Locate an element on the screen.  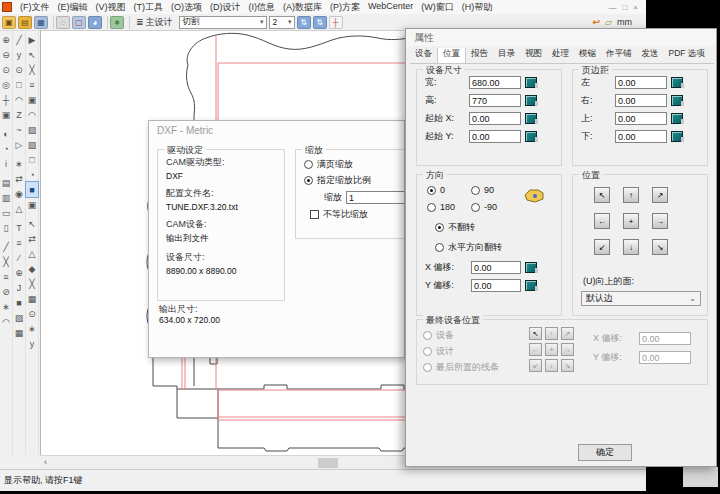
tool-icon: ▤ is located at coordinates (6, 182).